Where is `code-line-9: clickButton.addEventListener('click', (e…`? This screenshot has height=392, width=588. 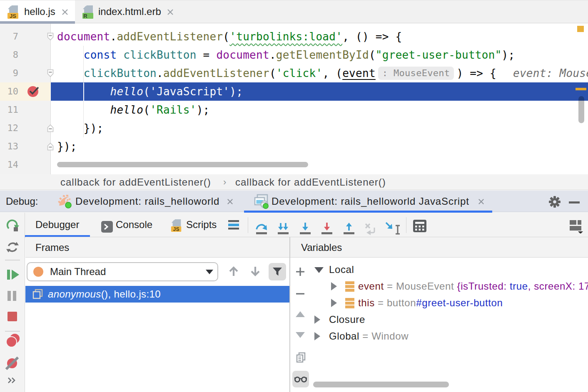 code-line-9: clickButton.addEventListener('click', (e… is located at coordinates (277, 73).